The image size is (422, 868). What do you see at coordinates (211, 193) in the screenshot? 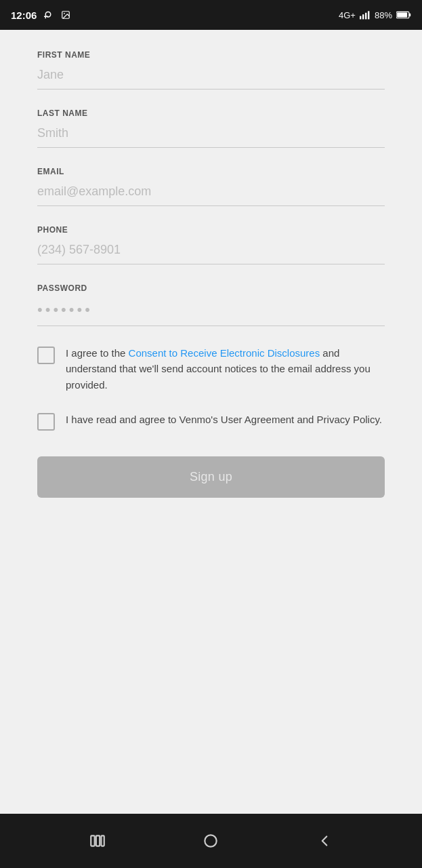
I see `email-input` at bounding box center [211, 193].